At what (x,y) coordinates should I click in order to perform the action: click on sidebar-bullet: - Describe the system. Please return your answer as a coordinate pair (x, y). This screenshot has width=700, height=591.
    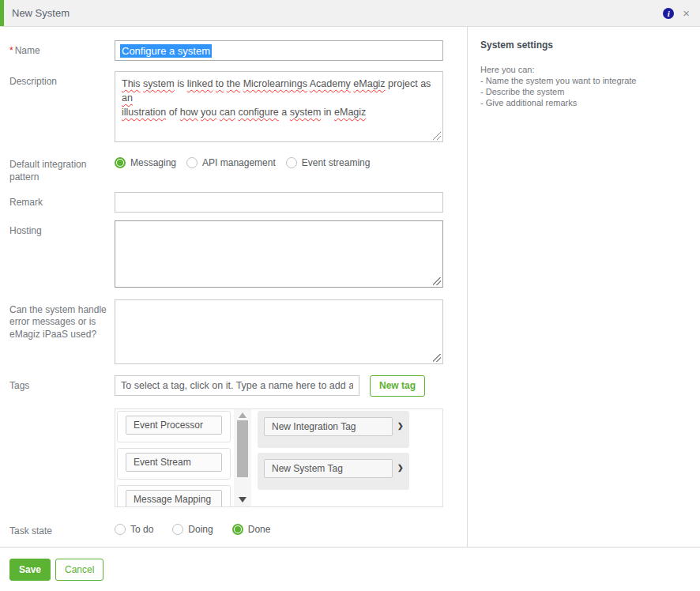
    Looking at the image, I should click on (585, 92).